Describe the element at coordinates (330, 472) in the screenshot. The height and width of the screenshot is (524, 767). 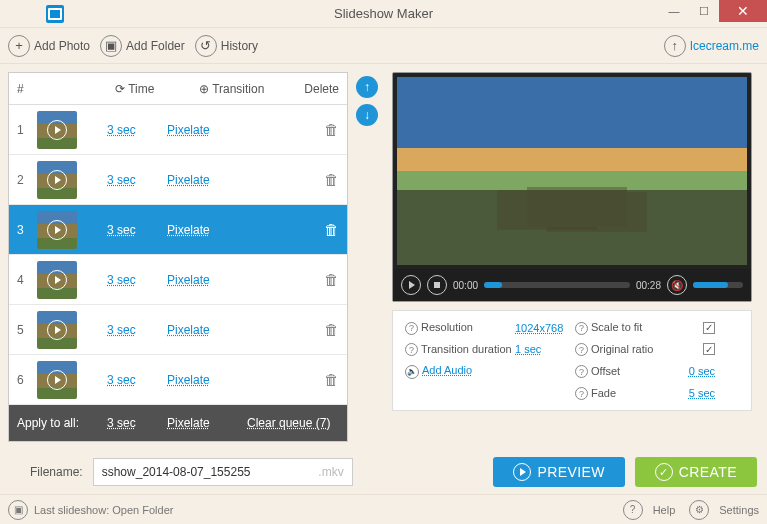
I see `filename-ext: .mkv` at that location.